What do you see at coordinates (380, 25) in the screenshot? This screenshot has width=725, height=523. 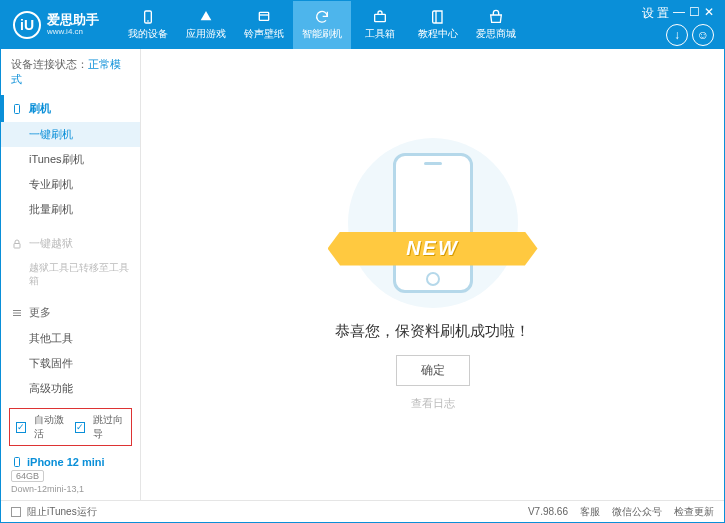 I see `top-nav: 我的设备 应用游戏 铃声壁纸 智能刷机 工具箱 教程中心 爱思商城` at bounding box center [380, 25].